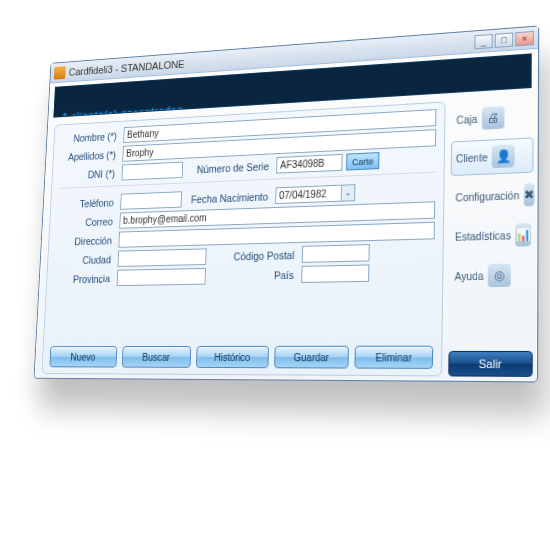 The height and width of the screenshot is (550, 550). I want to click on label-direccion: Dirección, so click(86, 240).